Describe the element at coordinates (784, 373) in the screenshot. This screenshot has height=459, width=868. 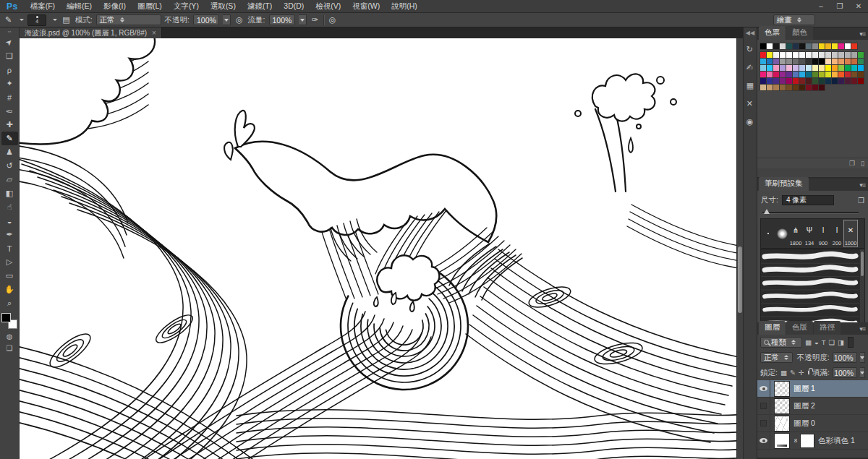
I see `lock-transparency-icon: ▦` at that location.